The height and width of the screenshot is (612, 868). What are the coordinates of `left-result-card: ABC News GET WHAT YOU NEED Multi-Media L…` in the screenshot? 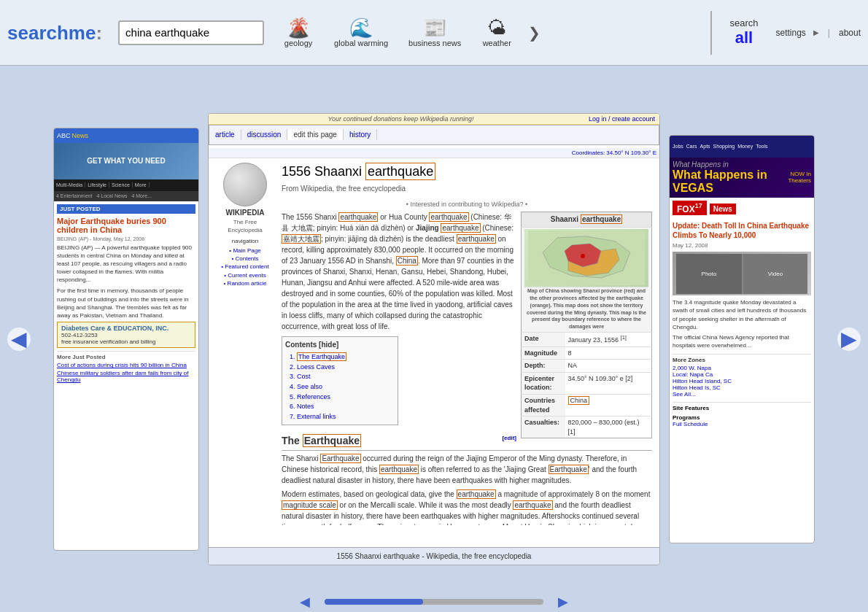 It's located at (126, 339).